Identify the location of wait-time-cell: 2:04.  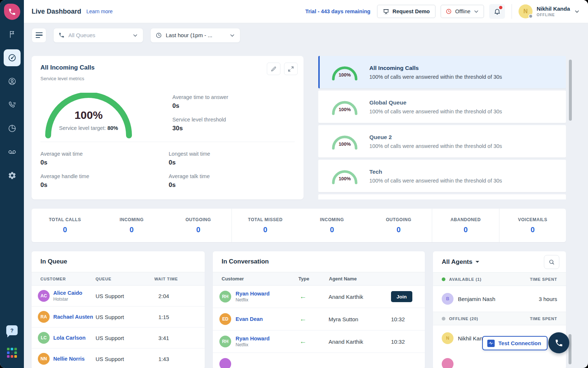
(164, 296).